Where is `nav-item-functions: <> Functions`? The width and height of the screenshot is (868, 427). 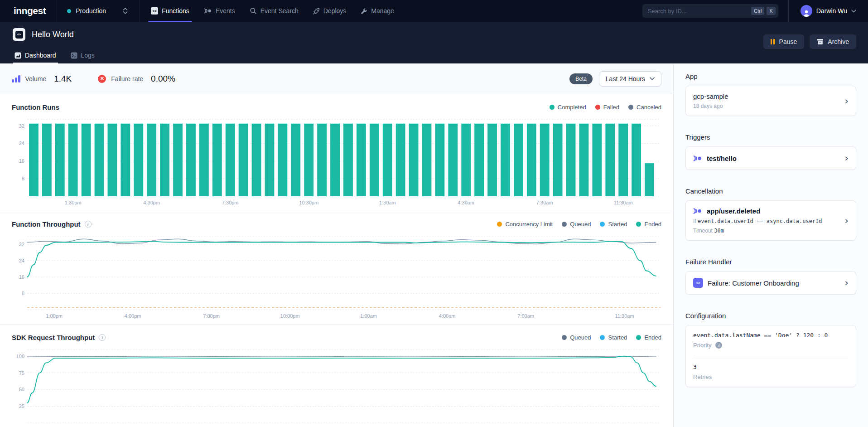 nav-item-functions: <> Functions is located at coordinates (170, 11).